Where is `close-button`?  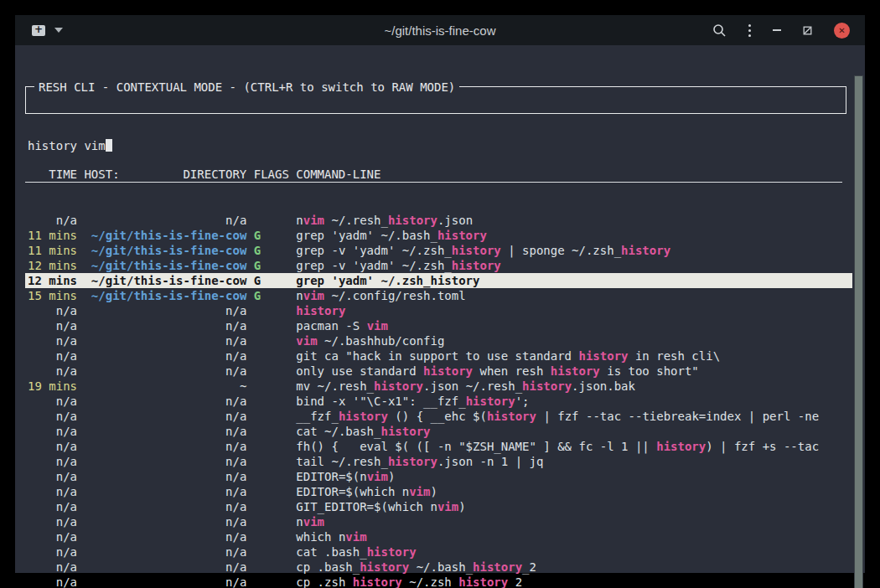 close-button is located at coordinates (841, 30).